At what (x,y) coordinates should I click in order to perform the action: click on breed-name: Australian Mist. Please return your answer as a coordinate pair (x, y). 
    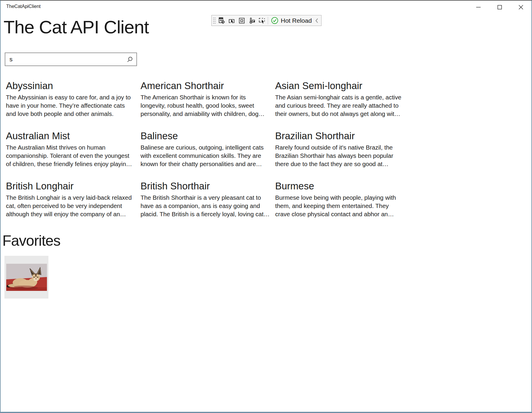
    Looking at the image, I should click on (71, 136).